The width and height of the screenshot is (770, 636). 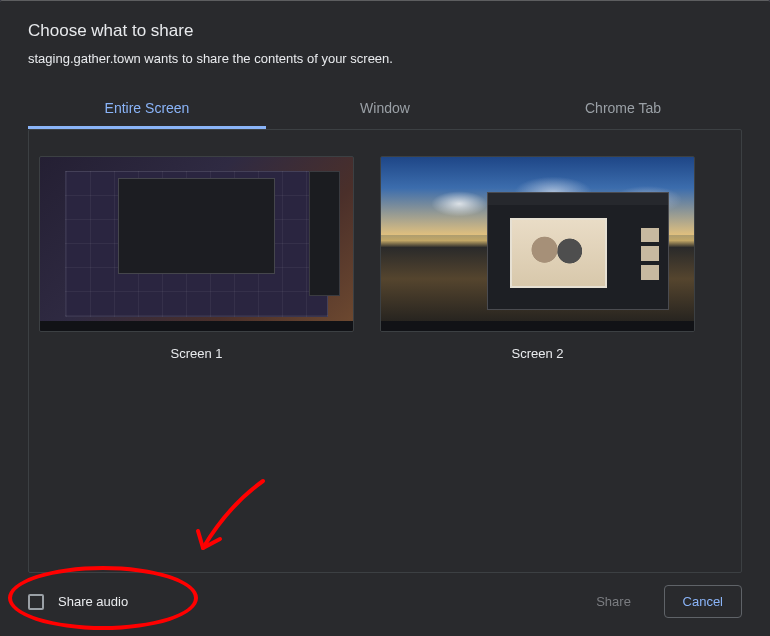 What do you see at coordinates (623, 112) in the screenshot?
I see `tab-chrome-tab: Chrome Tab` at bounding box center [623, 112].